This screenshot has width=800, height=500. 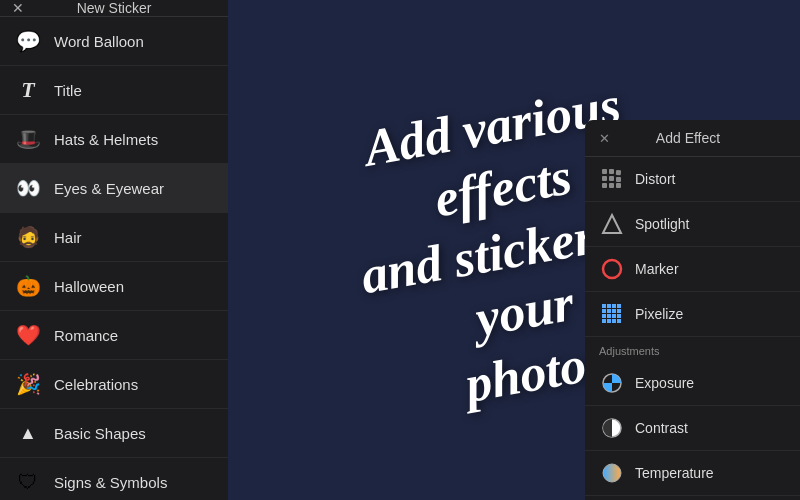 I want to click on effect-item-temperature: Temperature, so click(x=692, y=474).